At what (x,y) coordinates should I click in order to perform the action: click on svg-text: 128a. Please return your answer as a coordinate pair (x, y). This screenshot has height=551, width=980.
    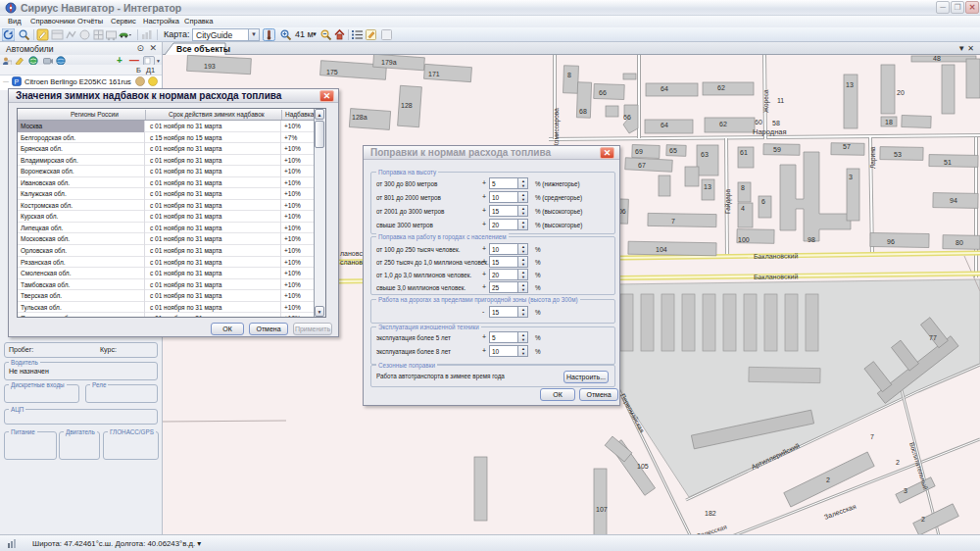
    Looking at the image, I should click on (360, 118).